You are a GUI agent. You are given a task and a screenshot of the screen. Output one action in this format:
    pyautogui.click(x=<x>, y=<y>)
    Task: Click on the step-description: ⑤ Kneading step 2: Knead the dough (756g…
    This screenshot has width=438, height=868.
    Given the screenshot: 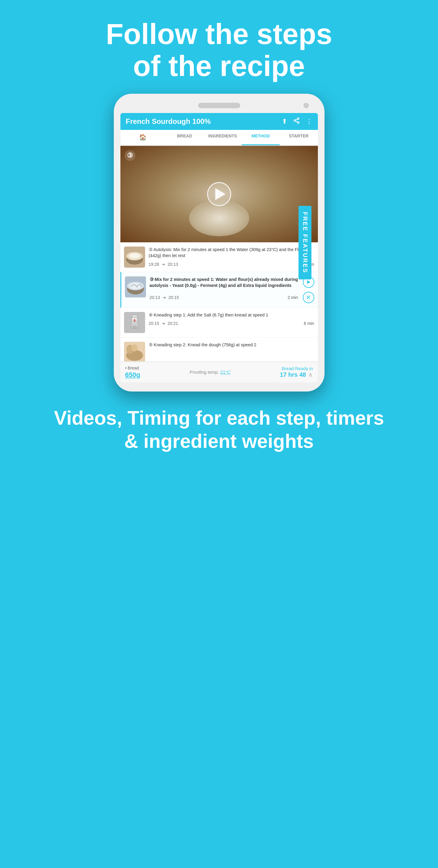 What is the action you would take?
    pyautogui.click(x=232, y=345)
    